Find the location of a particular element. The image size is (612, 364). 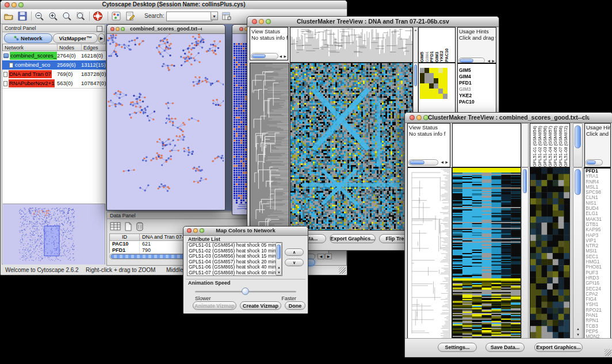

zoom-selected-icon is located at coordinates (81, 16).